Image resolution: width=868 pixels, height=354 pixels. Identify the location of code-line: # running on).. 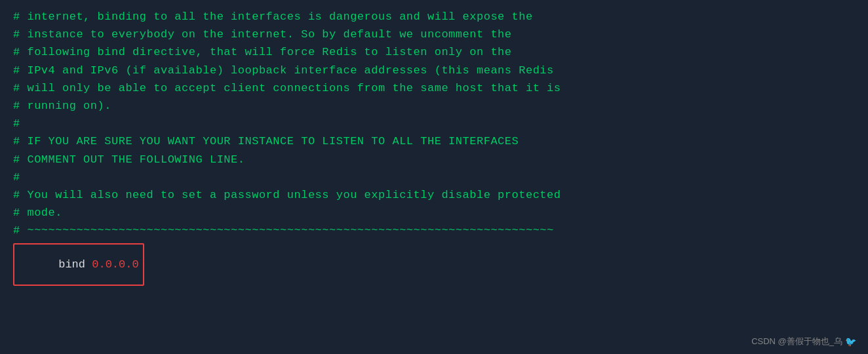
(434, 106).